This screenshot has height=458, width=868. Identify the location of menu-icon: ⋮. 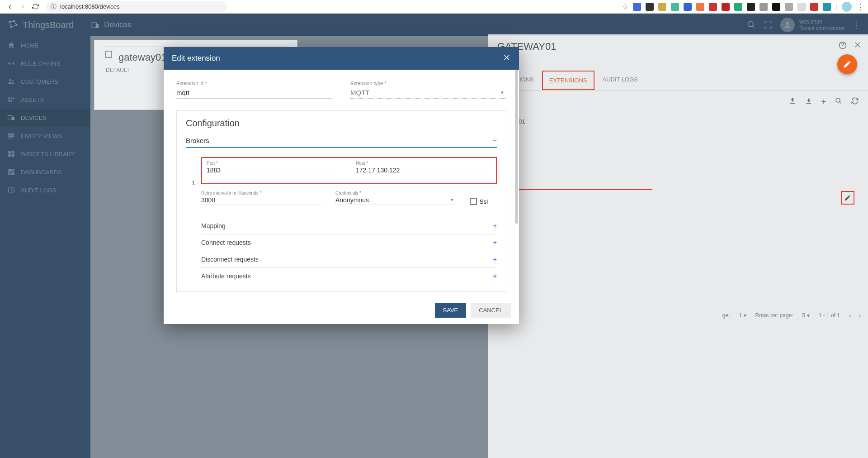
(860, 7).